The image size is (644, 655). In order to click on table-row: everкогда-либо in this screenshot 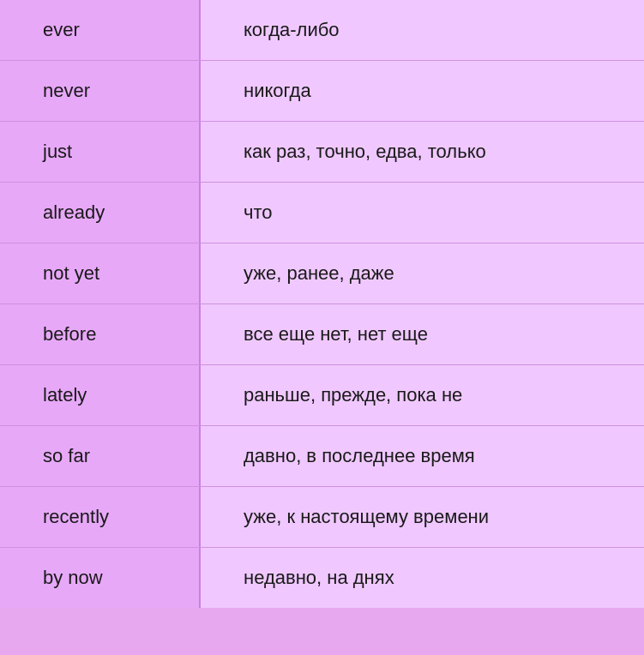, I will do `click(322, 31)`.